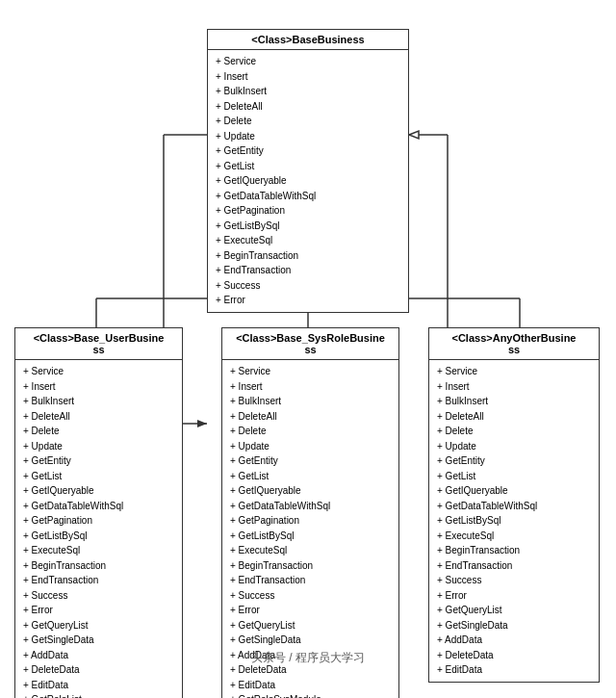 This screenshot has height=698, width=616. I want to click on any-other-business-methods: + Service + Insert + BulkInsert + Delete…, so click(514, 521).